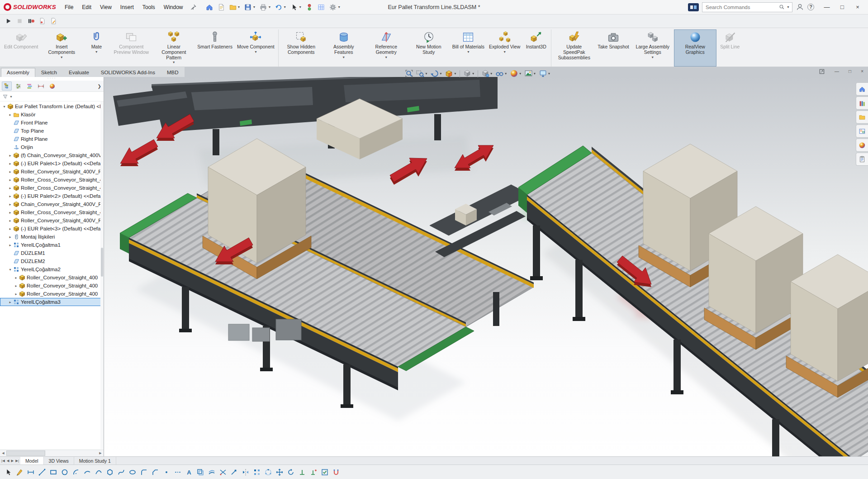 This screenshot has width=868, height=479. What do you see at coordinates (862, 131) in the screenshot?
I see `view-palette-tab` at bounding box center [862, 131].